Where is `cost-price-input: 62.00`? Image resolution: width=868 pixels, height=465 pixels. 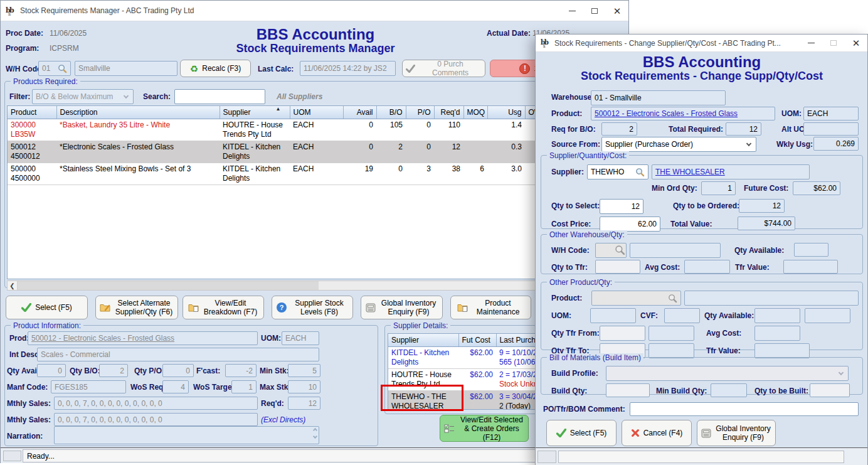 cost-price-input: 62.00 is located at coordinates (630, 224).